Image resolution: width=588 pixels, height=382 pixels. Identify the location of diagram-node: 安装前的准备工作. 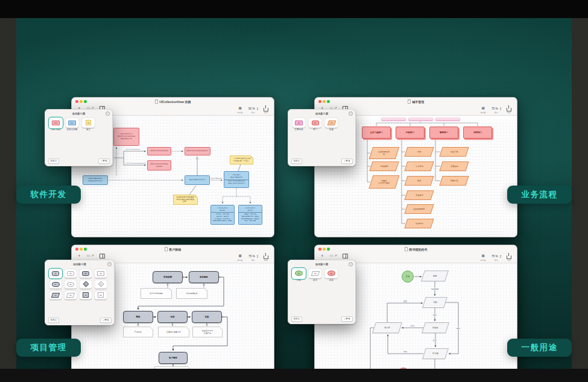
(174, 332).